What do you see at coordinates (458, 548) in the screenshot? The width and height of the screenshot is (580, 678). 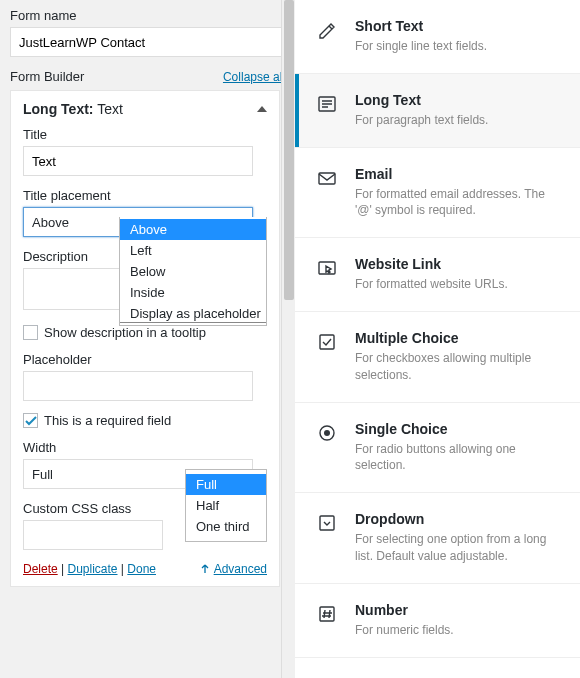 I see `field-type-desc: For selecting one option from a long lis…` at bounding box center [458, 548].